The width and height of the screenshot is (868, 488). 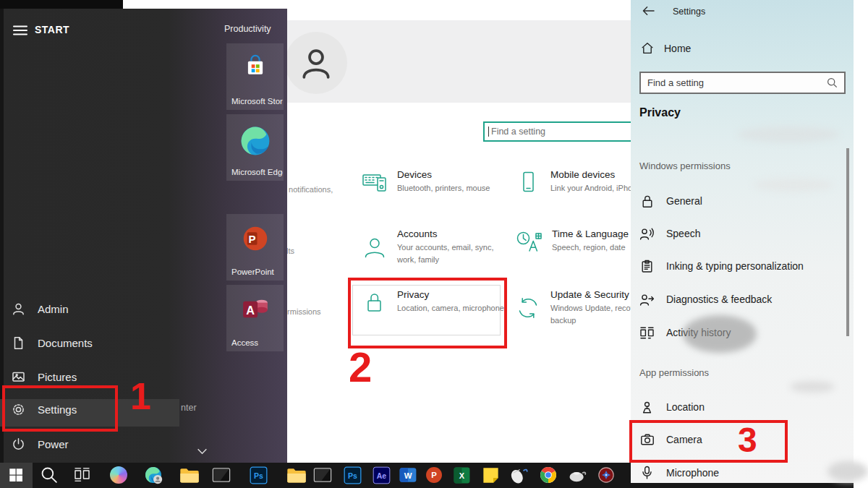 I want to click on avatar, so click(x=316, y=63).